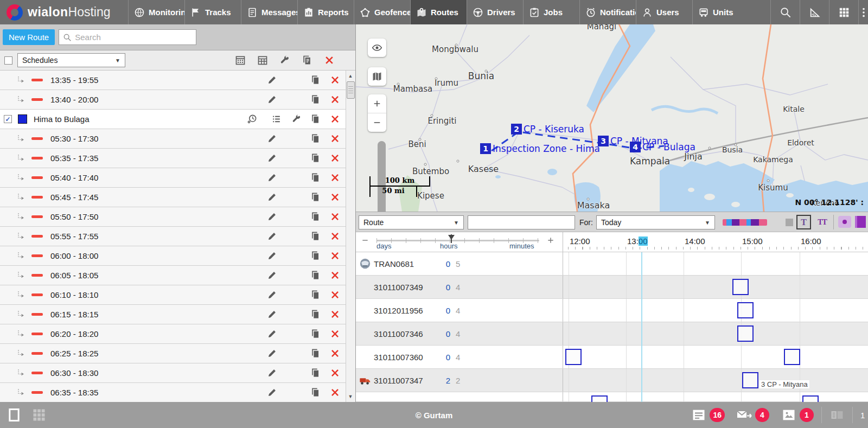 The image size is (868, 428). Describe the element at coordinates (844, 12) in the screenshot. I see `nav-action-apps` at that location.